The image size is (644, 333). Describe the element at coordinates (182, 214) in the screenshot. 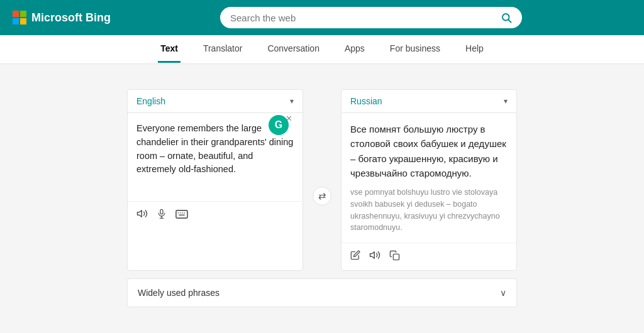

I see `keyboard-svg-icon` at that location.